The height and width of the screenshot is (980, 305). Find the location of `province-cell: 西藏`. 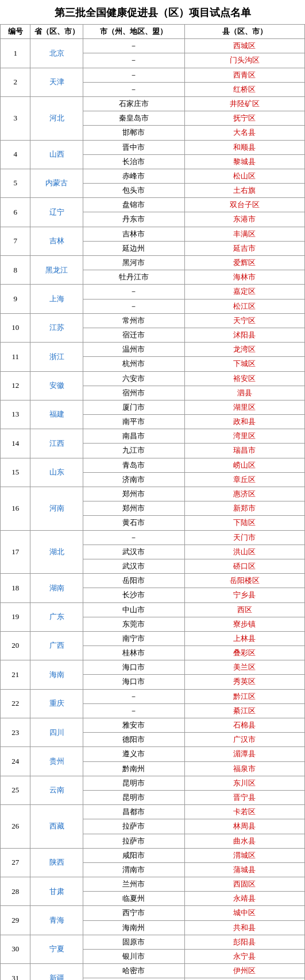

province-cell: 西藏 is located at coordinates (57, 827).